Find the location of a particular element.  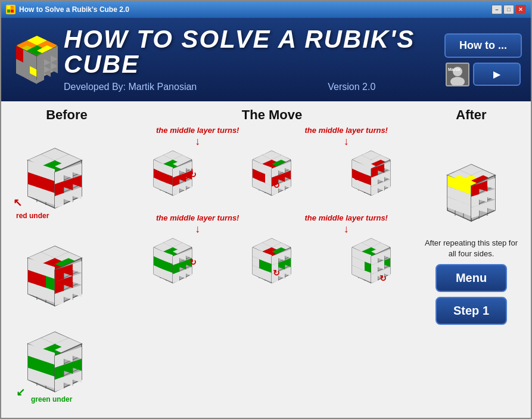

arrow-down-4: ↓ is located at coordinates (347, 229).